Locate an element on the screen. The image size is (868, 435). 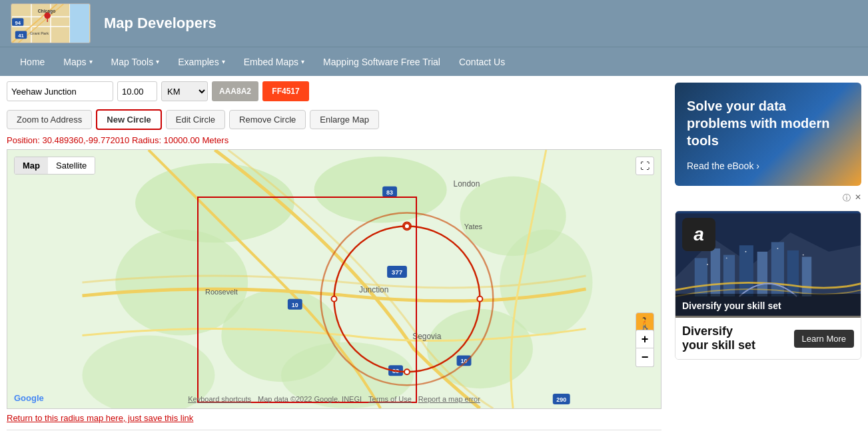
svg-text: 290 is located at coordinates (561, 400).